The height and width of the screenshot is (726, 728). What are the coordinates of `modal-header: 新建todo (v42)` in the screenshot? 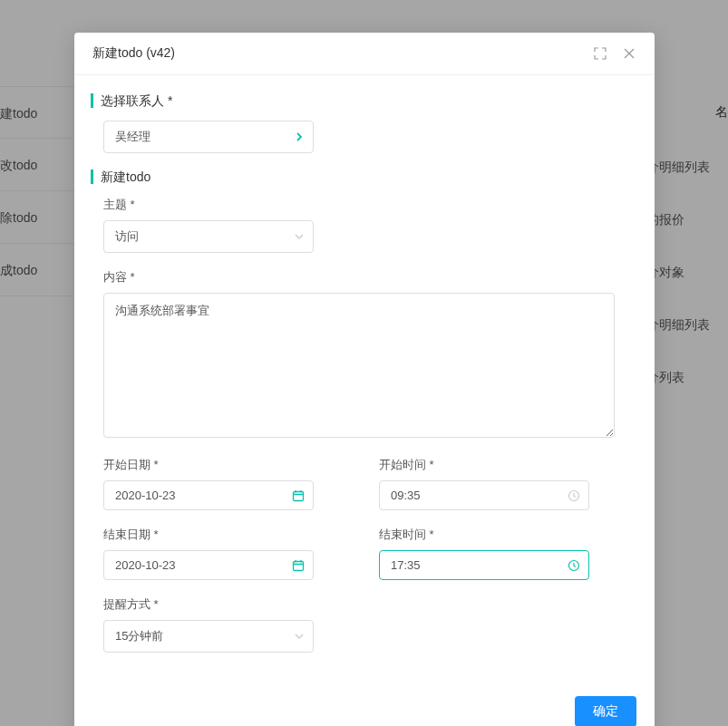 It's located at (364, 54).